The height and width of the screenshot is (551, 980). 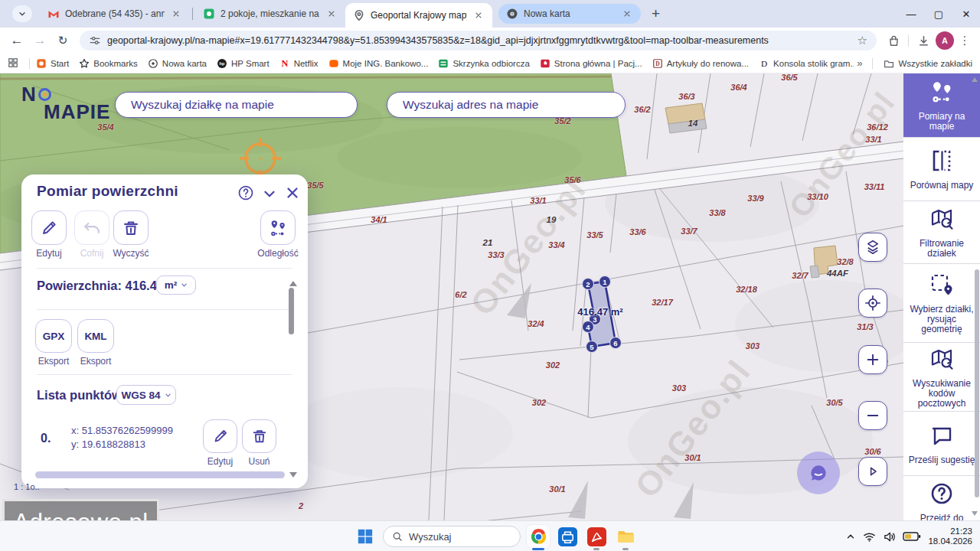 What do you see at coordinates (365, 536) in the screenshot?
I see `start-button` at bounding box center [365, 536].